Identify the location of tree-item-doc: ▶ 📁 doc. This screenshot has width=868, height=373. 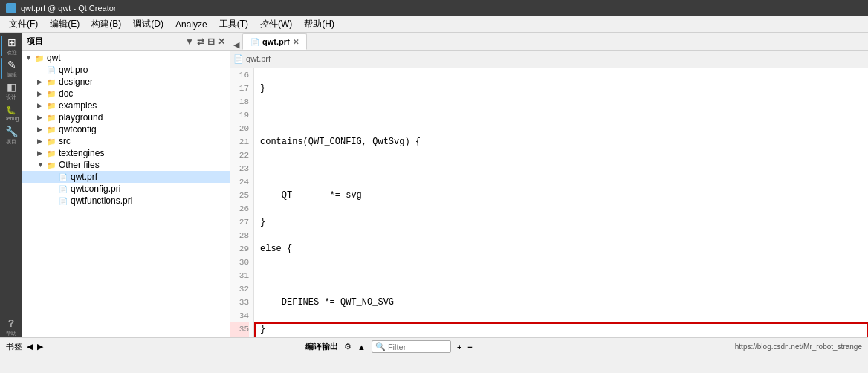
(126, 94).